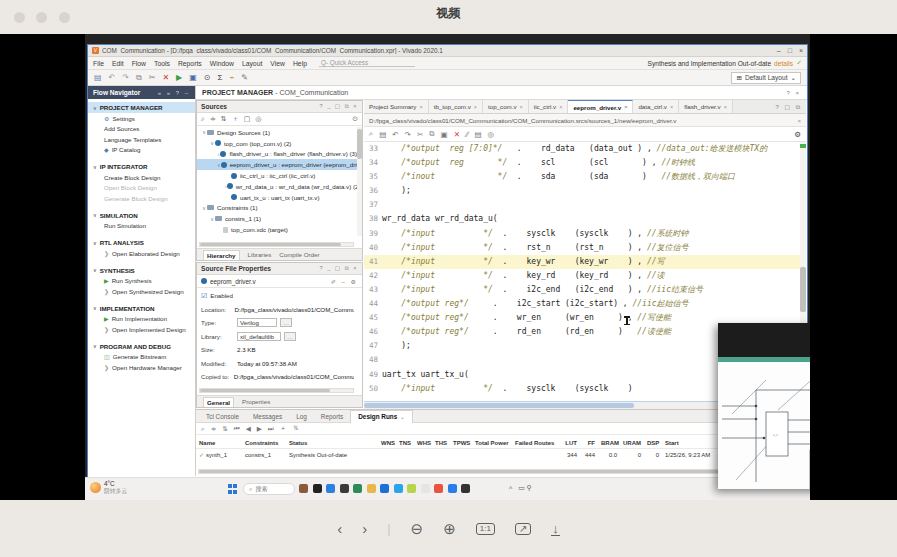 This screenshot has width=897, height=557. What do you see at coordinates (790, 50) in the screenshot?
I see `maximize-icon: □` at bounding box center [790, 50].